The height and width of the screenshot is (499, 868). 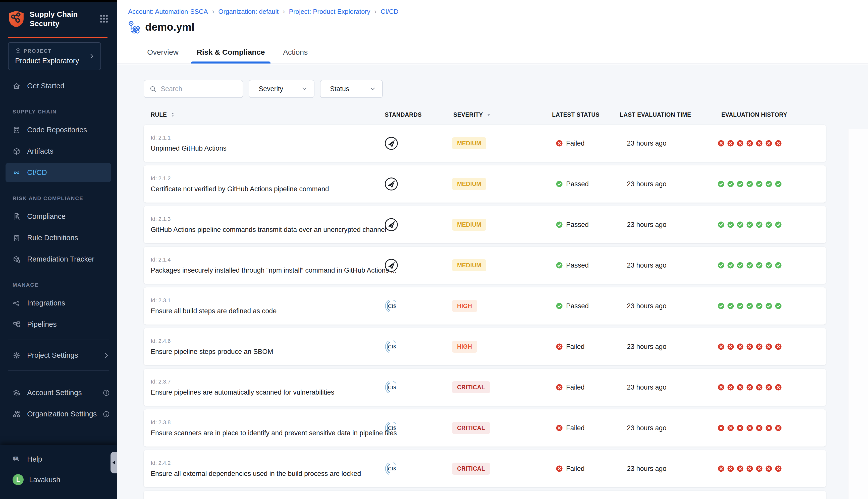 I want to click on sidebar-item-user: L Lavakush, so click(x=58, y=480).